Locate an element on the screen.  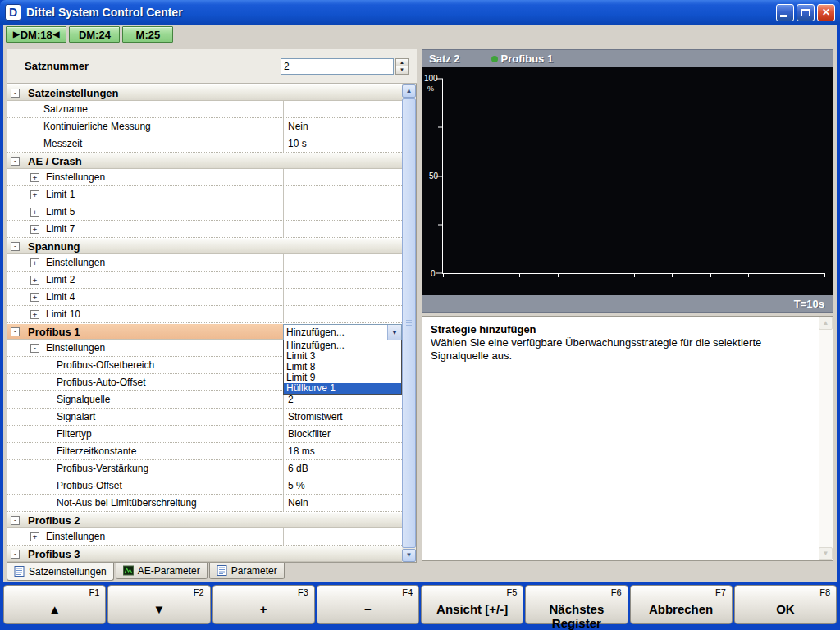
help-scrollbar: ▲ ▼ is located at coordinates (825, 438).